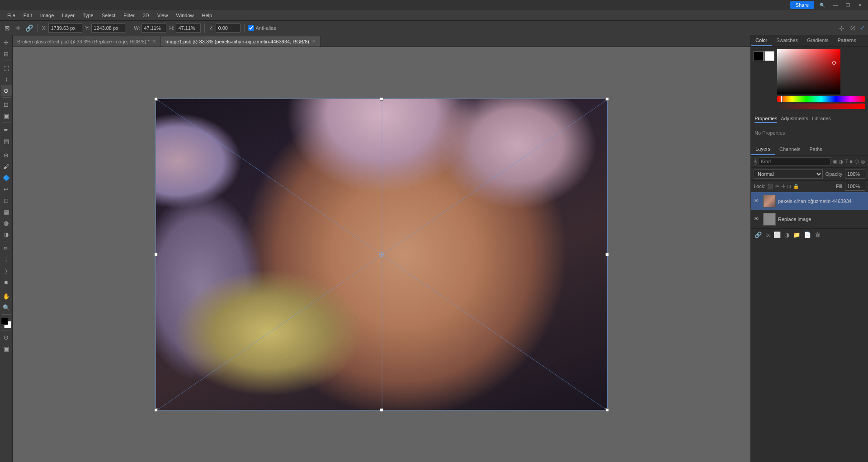 The image size is (868, 462). Describe the element at coordinates (802, 5) in the screenshot. I see `share-button: Share` at that location.